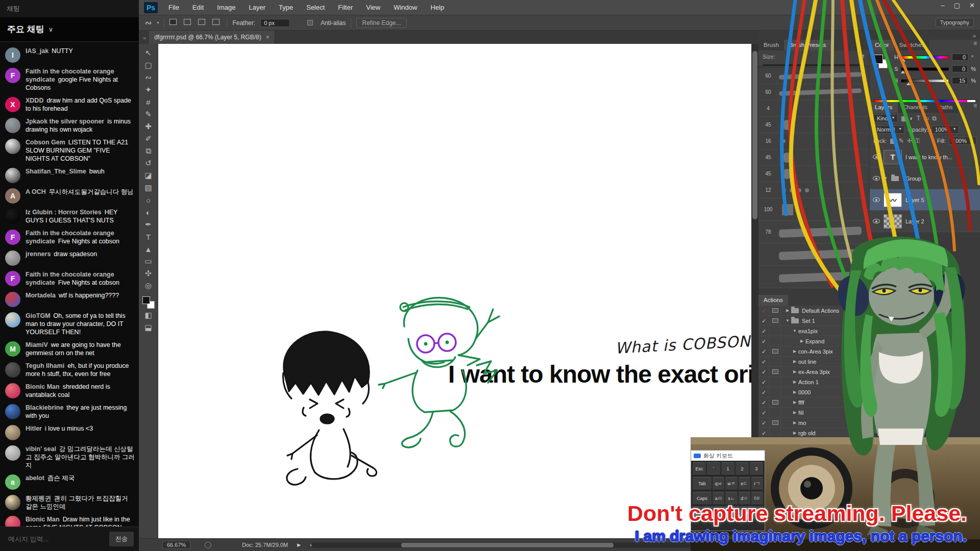 This screenshot has height=551, width=980. What do you see at coordinates (217, 22) in the screenshot?
I see `selection-mode-intersect` at bounding box center [217, 22].